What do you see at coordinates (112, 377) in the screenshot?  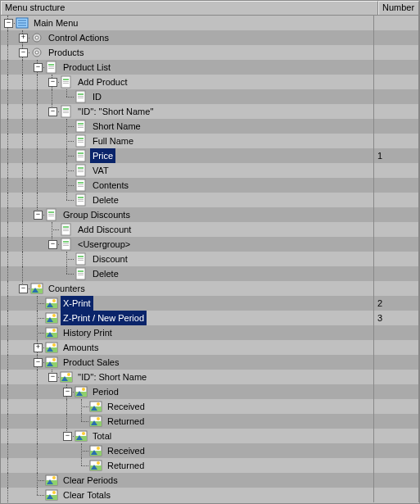 I see `tree-item-label: ''ID'': Short Name` at bounding box center [112, 377].